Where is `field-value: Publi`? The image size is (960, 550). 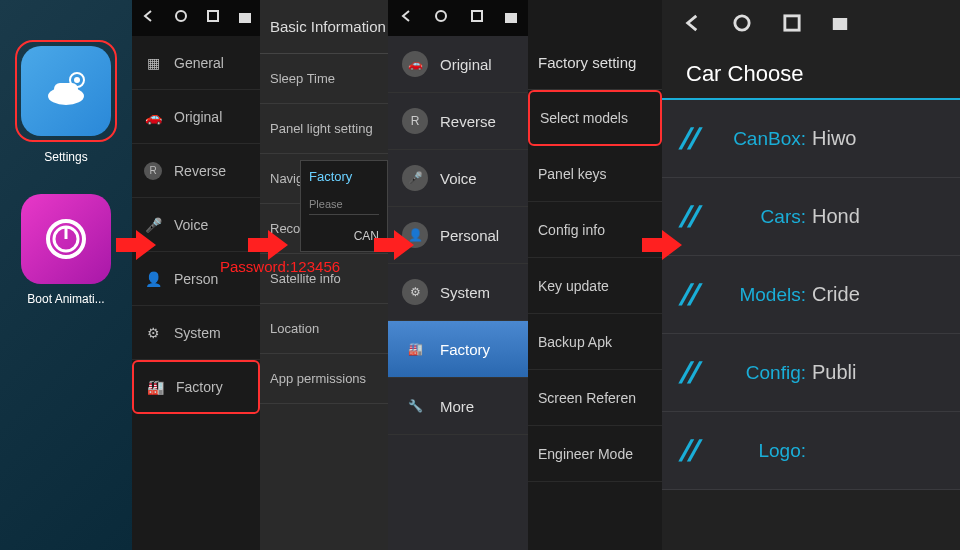
field-value: Publi is located at coordinates (834, 372).